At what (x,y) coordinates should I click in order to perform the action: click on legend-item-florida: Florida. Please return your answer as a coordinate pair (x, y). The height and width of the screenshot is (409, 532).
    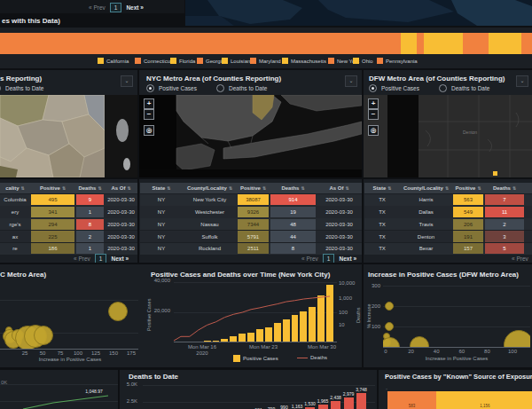
    Looking at the image, I should click on (183, 60).